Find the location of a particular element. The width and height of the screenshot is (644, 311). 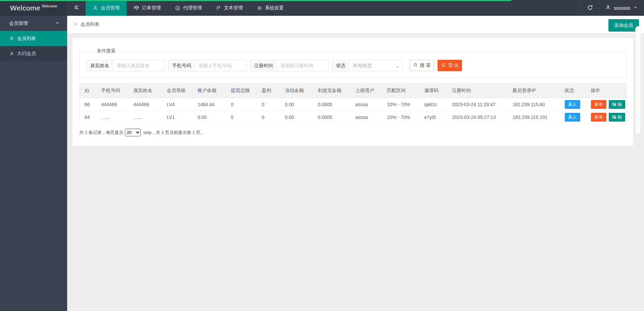

sidebar-toggle-button is located at coordinates (77, 8).